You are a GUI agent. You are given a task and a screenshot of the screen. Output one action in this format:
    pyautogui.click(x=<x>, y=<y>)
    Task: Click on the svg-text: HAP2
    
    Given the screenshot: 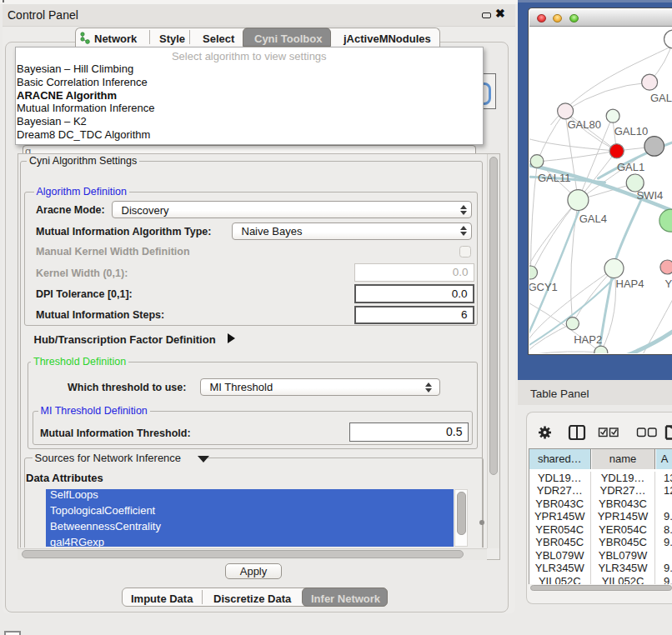 What is the action you would take?
    pyautogui.click(x=588, y=340)
    